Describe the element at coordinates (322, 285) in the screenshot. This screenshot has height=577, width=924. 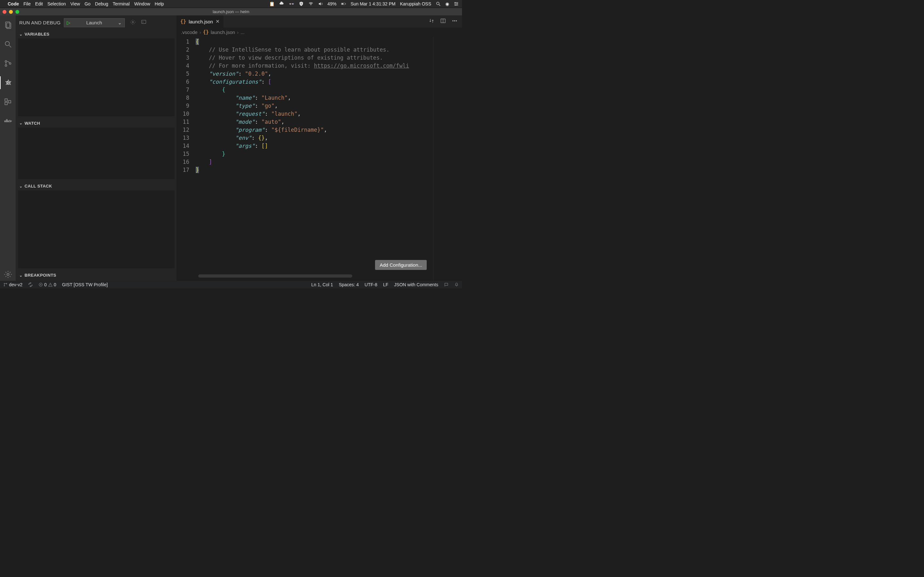
I see `cursor-position-item: Ln 1, Col 1` at that location.